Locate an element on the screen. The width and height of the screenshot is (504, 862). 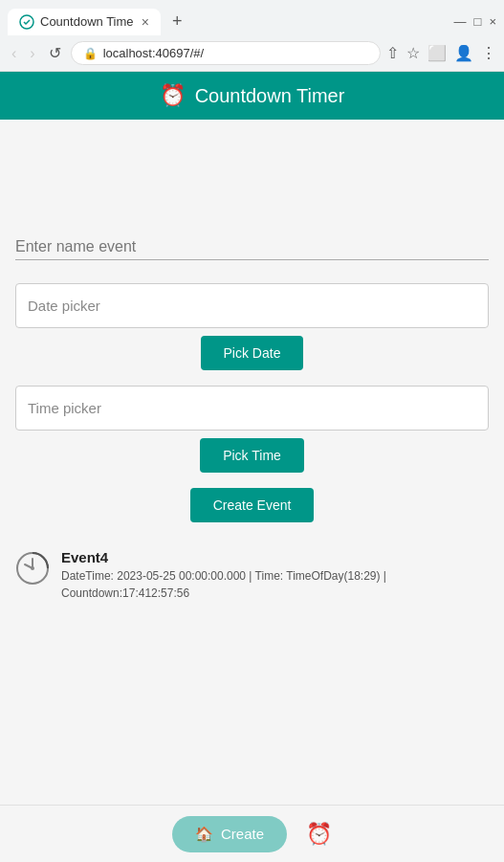
menu-icon: ⋮ is located at coordinates (489, 54).